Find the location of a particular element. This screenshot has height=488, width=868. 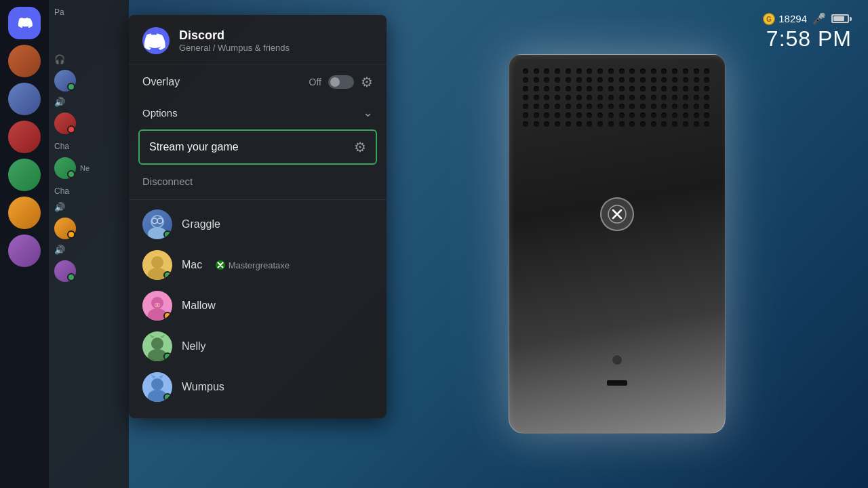

overlay-label: Overlay is located at coordinates (161, 82).